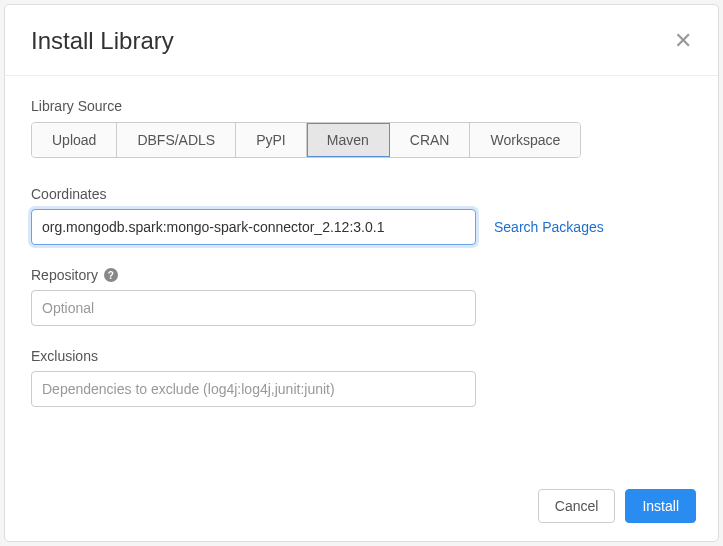 This screenshot has width=723, height=546. What do you see at coordinates (430, 140) in the screenshot?
I see `tab-cran: CRAN` at bounding box center [430, 140].